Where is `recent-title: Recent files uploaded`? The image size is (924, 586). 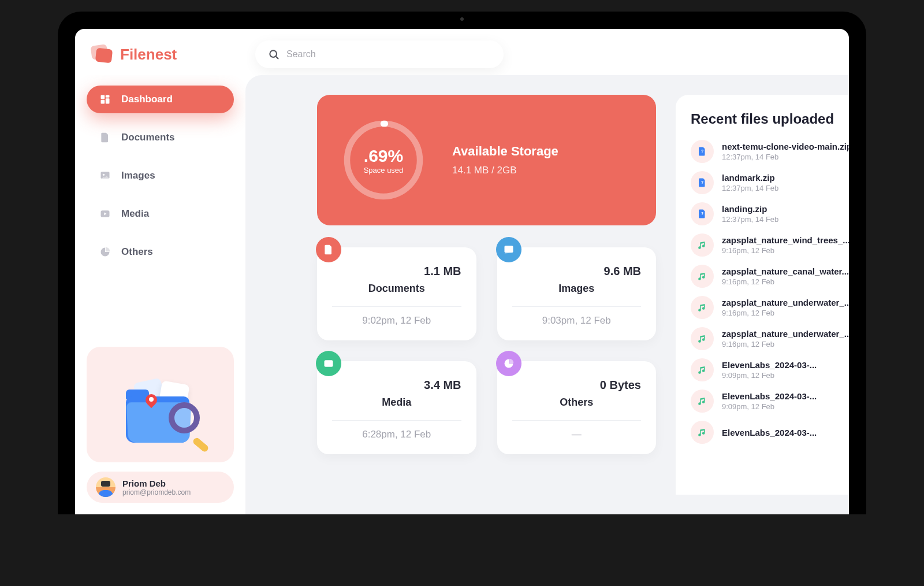
recent-title: Recent files uploaded is located at coordinates (770, 119).